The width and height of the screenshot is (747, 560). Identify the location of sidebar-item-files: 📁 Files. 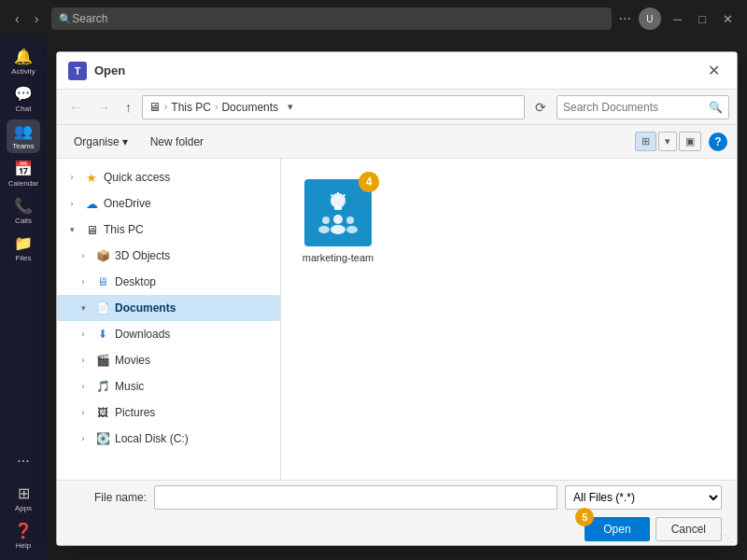
(23, 248).